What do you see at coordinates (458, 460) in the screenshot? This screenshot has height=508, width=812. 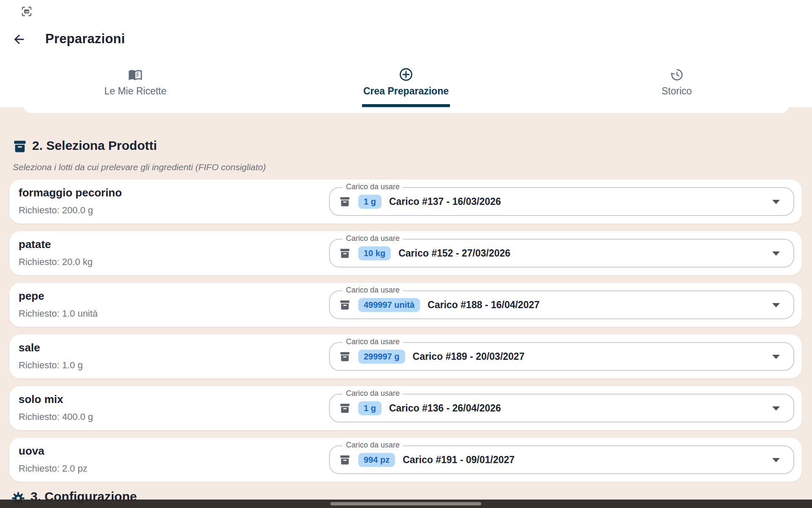 I see `lot-value: Carico #191 - 09/01/2027` at bounding box center [458, 460].